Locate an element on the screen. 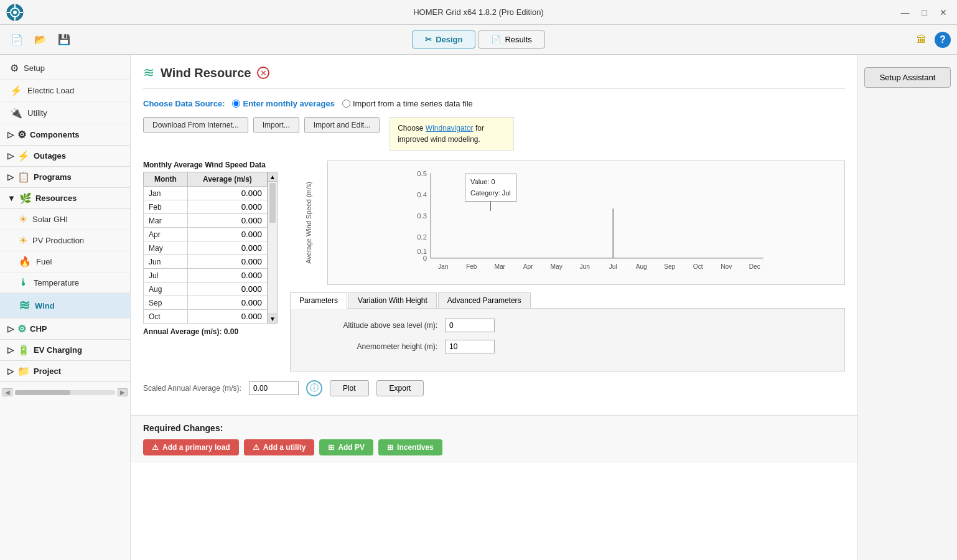 This screenshot has height=560, width=957. radio-timeseries-label: Import from a time series data file is located at coordinates (408, 103).